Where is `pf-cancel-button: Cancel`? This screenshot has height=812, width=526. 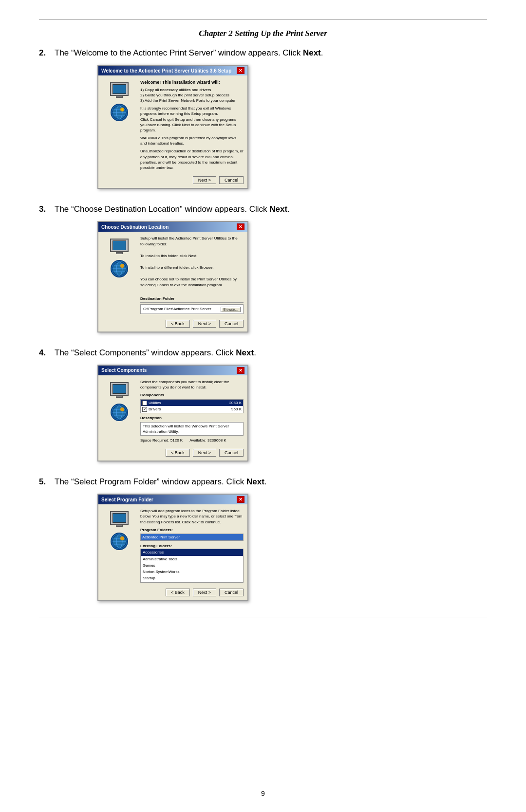 pf-cancel-button: Cancel is located at coordinates (231, 592).